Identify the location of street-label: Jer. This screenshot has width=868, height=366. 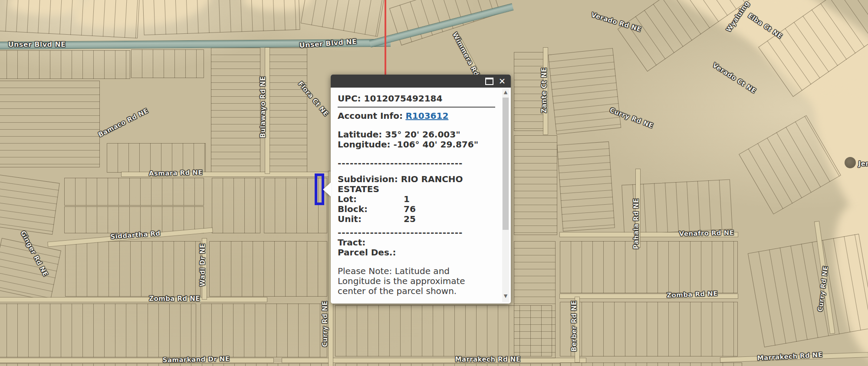
(863, 164).